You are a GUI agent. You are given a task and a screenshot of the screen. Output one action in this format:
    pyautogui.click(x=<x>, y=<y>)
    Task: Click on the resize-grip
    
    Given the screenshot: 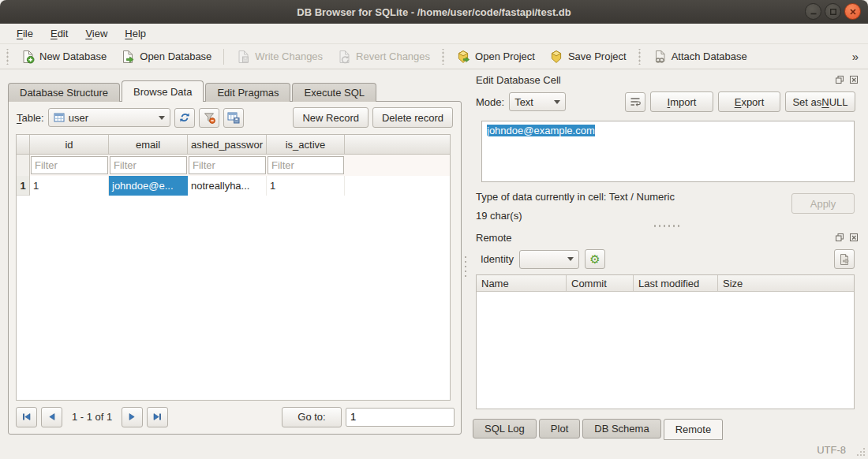 What is the action you would take?
    pyautogui.click(x=860, y=451)
    